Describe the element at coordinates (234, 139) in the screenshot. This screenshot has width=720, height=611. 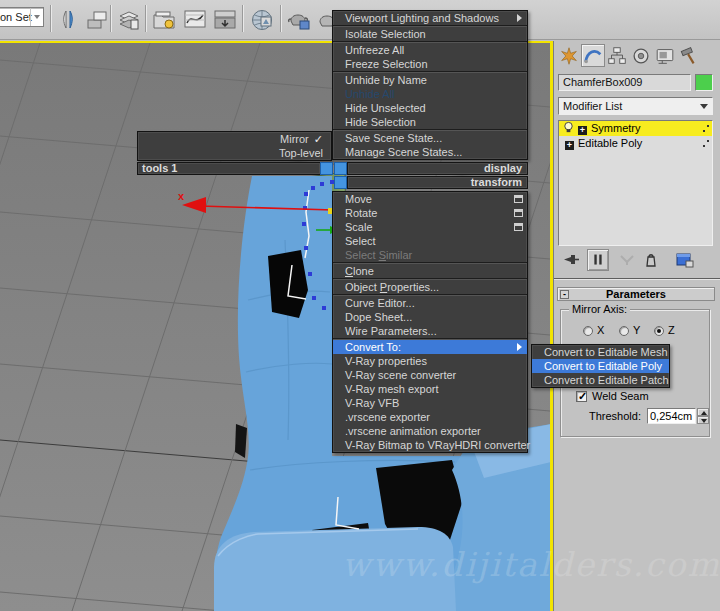
I see `menu-item-mirror: Mirror✓` at that location.